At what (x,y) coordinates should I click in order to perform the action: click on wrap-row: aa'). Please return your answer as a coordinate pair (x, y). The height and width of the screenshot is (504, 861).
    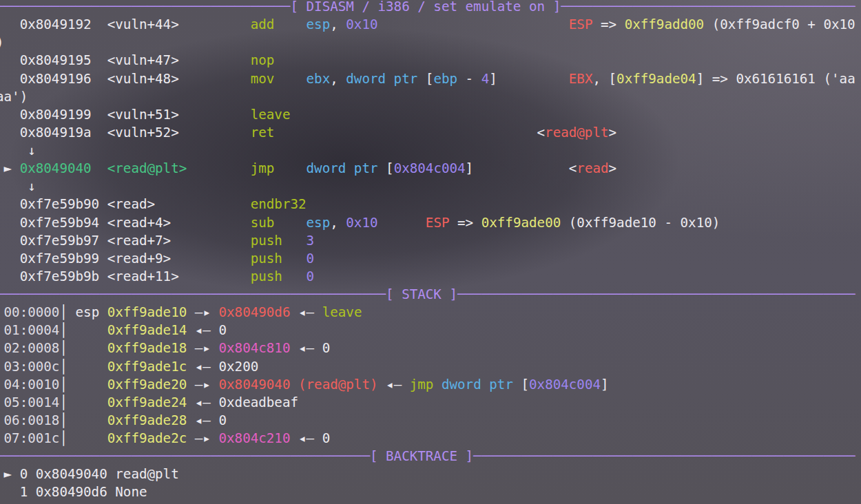
    Looking at the image, I should click on (428, 97).